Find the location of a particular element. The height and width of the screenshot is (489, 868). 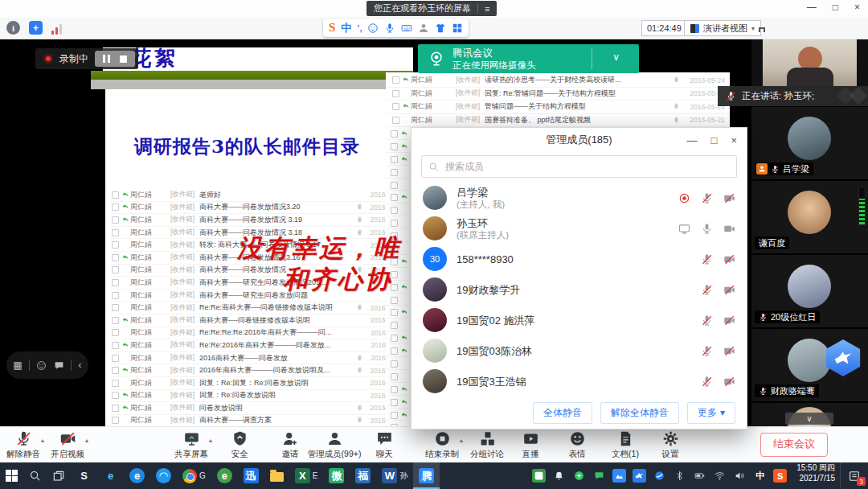

task-view-button is located at coordinates (59, 476).